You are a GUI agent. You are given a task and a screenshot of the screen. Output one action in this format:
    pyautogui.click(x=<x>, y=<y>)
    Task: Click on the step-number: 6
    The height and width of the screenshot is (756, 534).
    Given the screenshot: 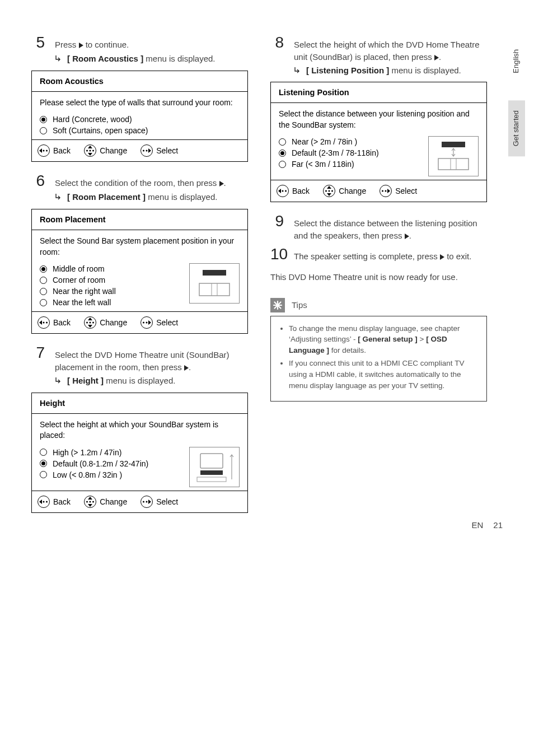 What is the action you would take?
    pyautogui.click(x=38, y=181)
    